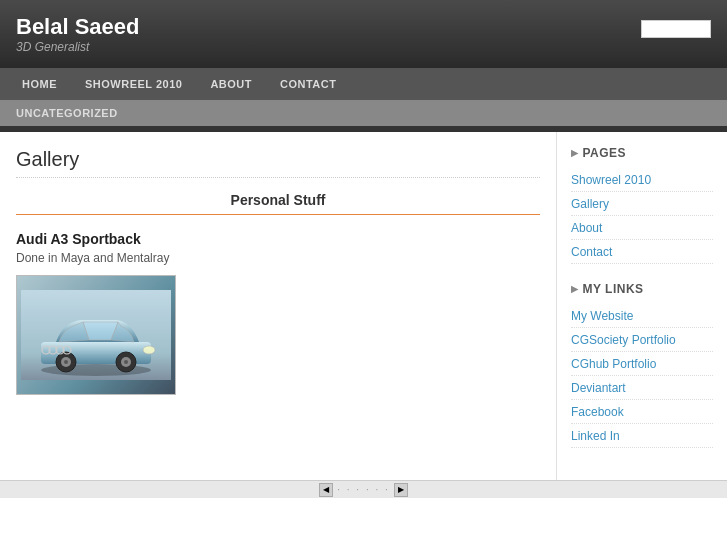 The image size is (727, 545). What do you see at coordinates (598, 412) in the screenshot?
I see `link-facebook: Facebook` at bounding box center [598, 412].